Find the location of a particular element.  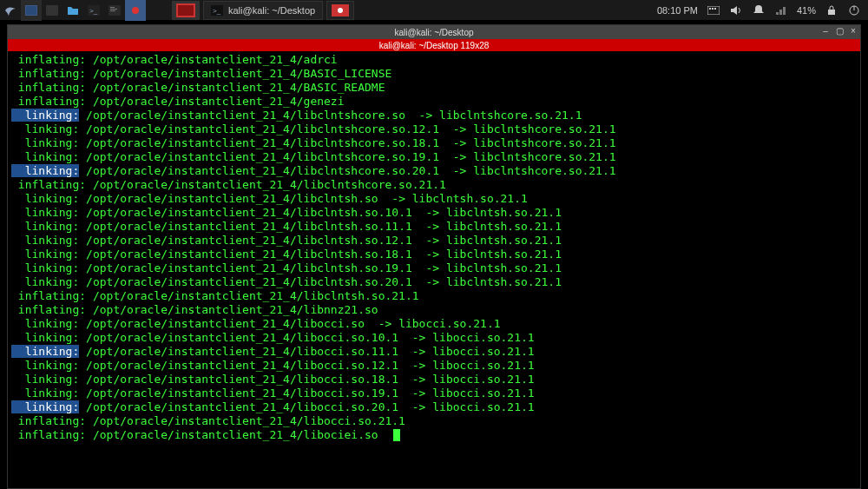

panel-left: >_ >_ kali@kali: ~/Desktop is located at coordinates (177, 10).